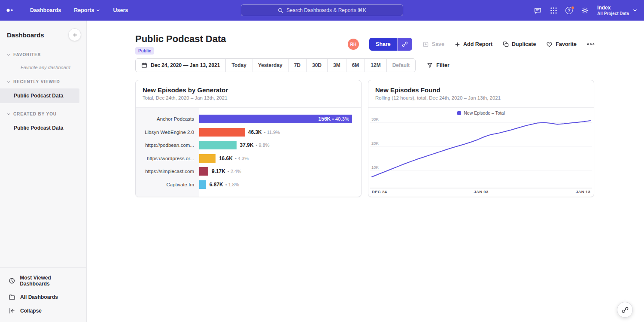  Describe the element at coordinates (573, 8) in the screenshot. I see `notification-badge` at that location.